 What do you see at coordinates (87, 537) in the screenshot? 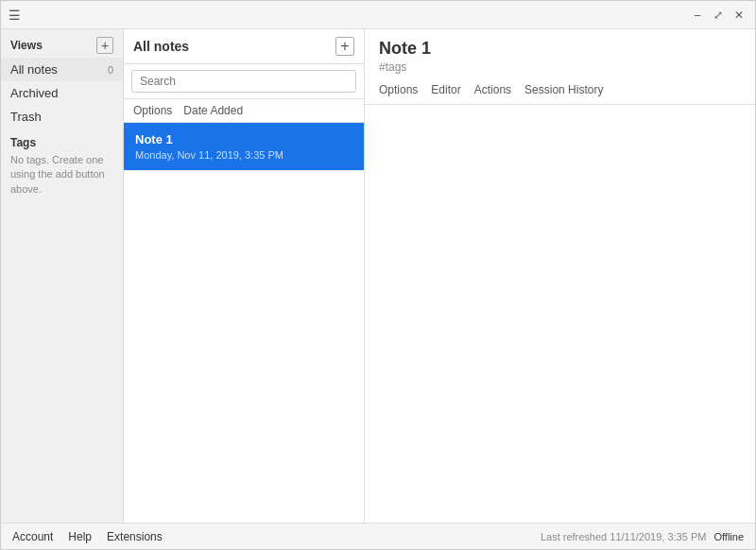
I see `footer-left: Account Help Extensions` at bounding box center [87, 537].